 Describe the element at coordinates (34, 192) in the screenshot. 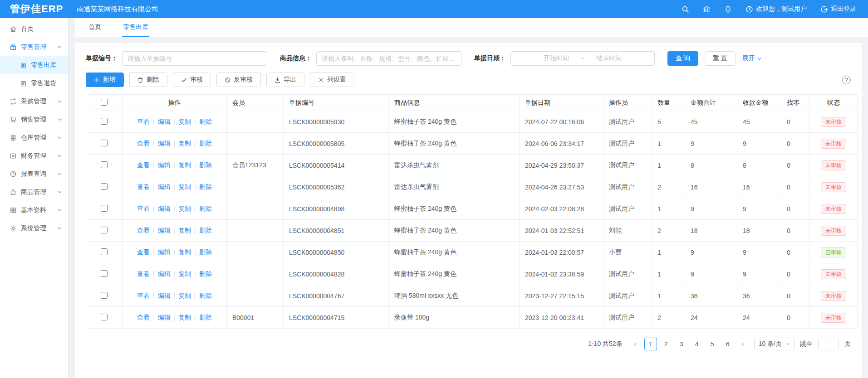

I see `sidebar-item-goods-management: 商品管理` at that location.